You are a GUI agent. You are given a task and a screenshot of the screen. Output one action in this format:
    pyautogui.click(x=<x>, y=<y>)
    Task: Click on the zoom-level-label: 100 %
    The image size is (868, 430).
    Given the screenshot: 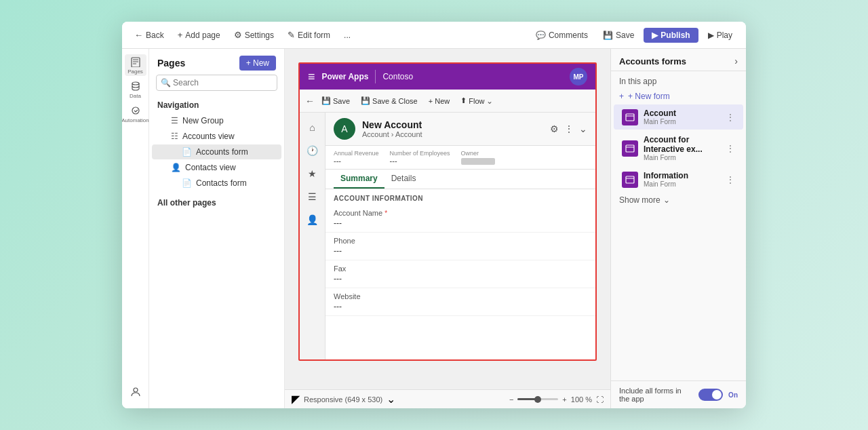 What is the action you would take?
    pyautogui.click(x=582, y=399)
    